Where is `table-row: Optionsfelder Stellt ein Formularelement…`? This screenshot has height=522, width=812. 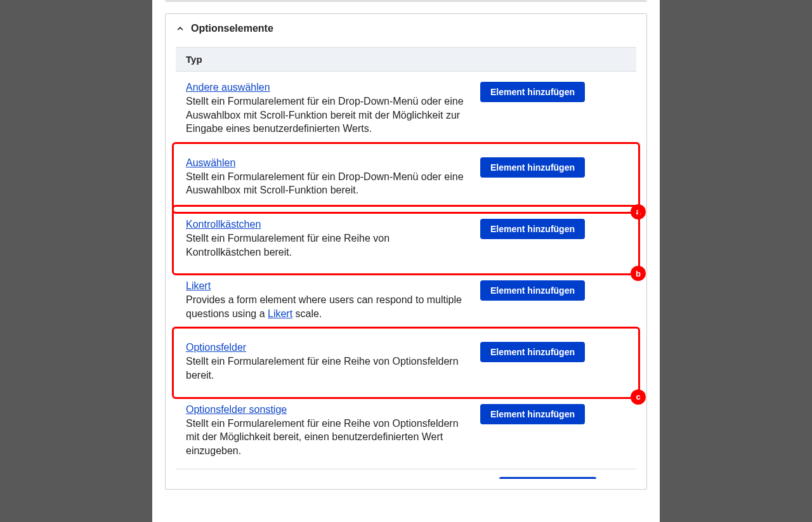
table-row: Optionsfelder Stellt ein Formularelement… is located at coordinates (406, 363).